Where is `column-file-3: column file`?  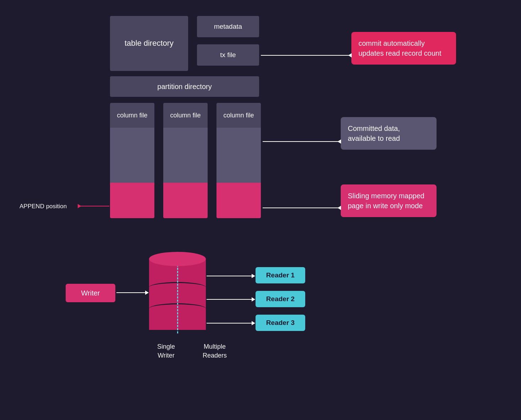 column-file-3: column file is located at coordinates (238, 160).